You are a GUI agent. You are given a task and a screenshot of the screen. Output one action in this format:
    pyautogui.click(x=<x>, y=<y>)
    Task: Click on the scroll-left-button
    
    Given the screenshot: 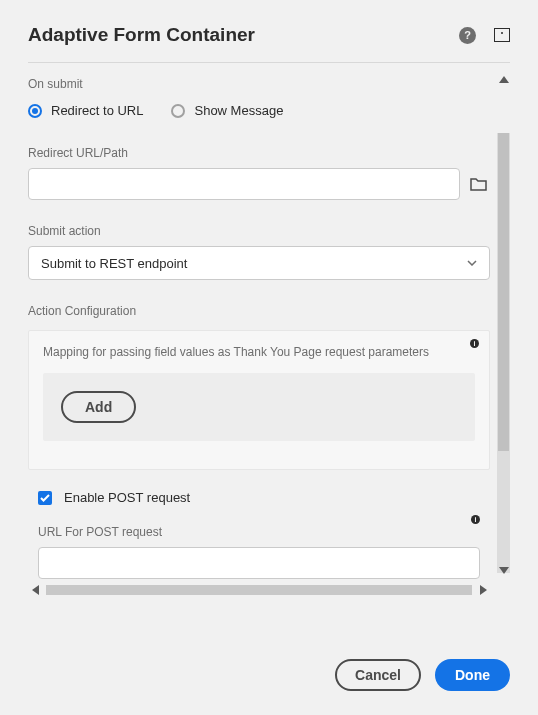 What is the action you would take?
    pyautogui.click(x=35, y=590)
    